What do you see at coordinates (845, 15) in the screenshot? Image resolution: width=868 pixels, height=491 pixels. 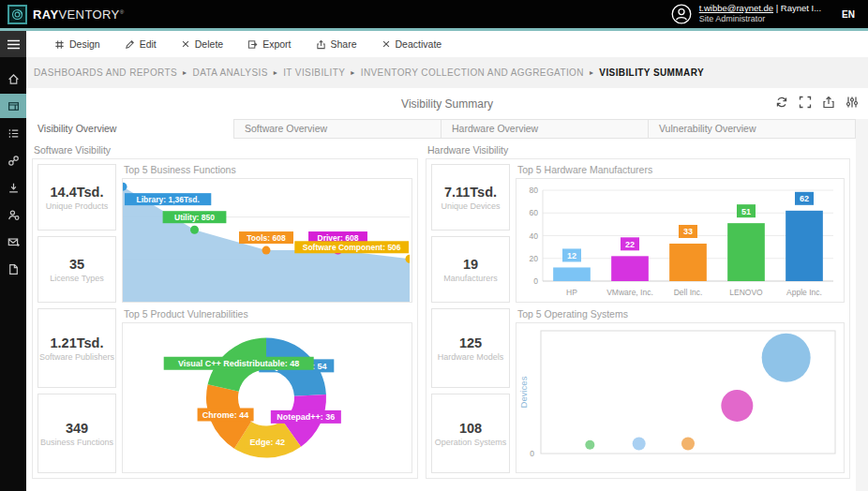 I see `language-button: EN` at bounding box center [845, 15].